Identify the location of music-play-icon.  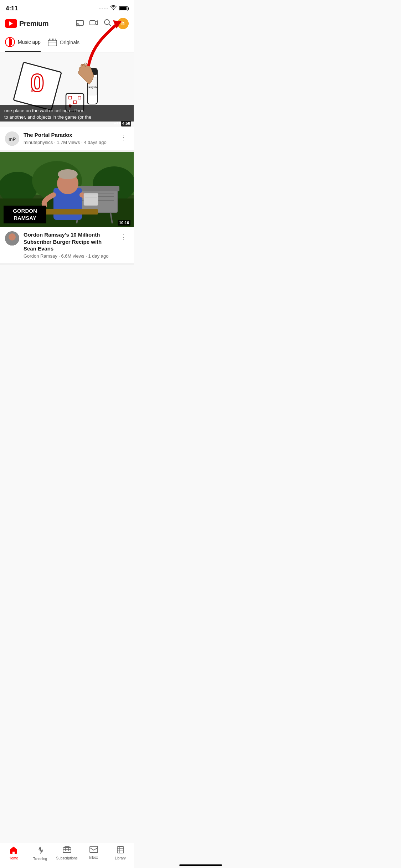
(10, 42).